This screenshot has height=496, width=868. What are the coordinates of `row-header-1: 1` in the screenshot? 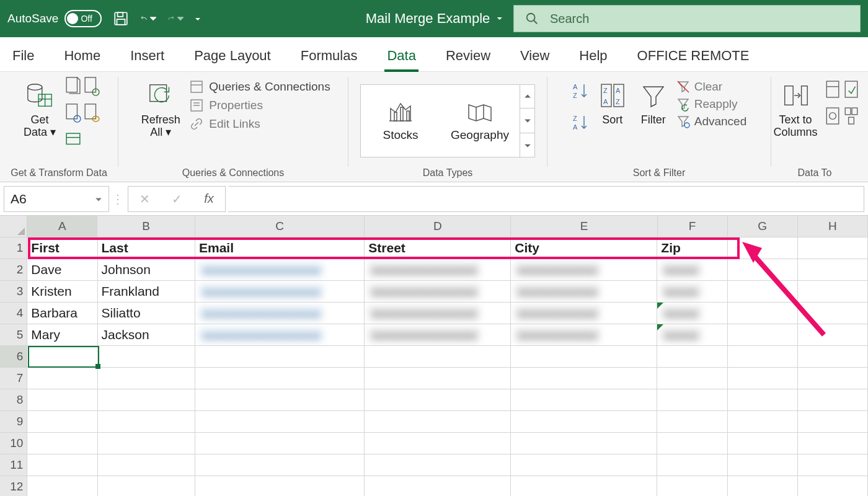 It's located at (14, 248).